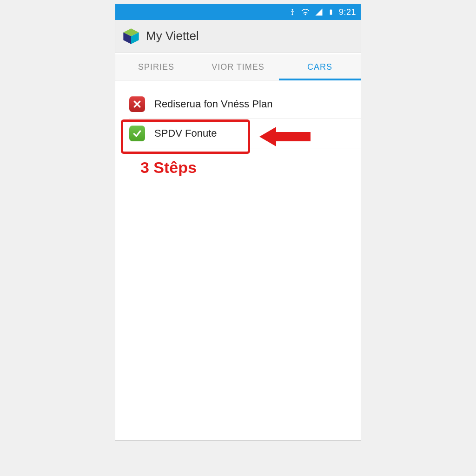  What do you see at coordinates (238, 67) in the screenshot?
I see `tab-bar: SPIRIES VIOR TIMES CARS` at bounding box center [238, 67].